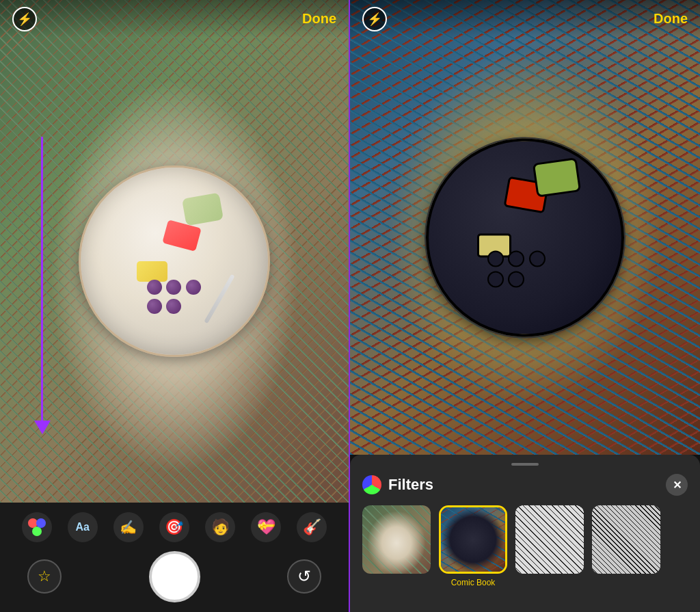 The image size is (700, 612). Describe the element at coordinates (83, 527) in the screenshot. I see `text-button: Aa` at that location.